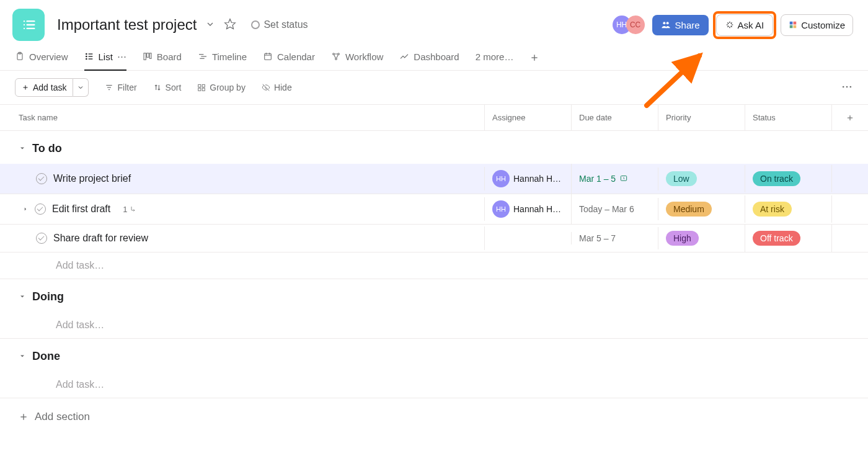 The image size is (868, 456). What do you see at coordinates (242, 179) in the screenshot?
I see `task-name-cell: Write project brief` at bounding box center [242, 179].